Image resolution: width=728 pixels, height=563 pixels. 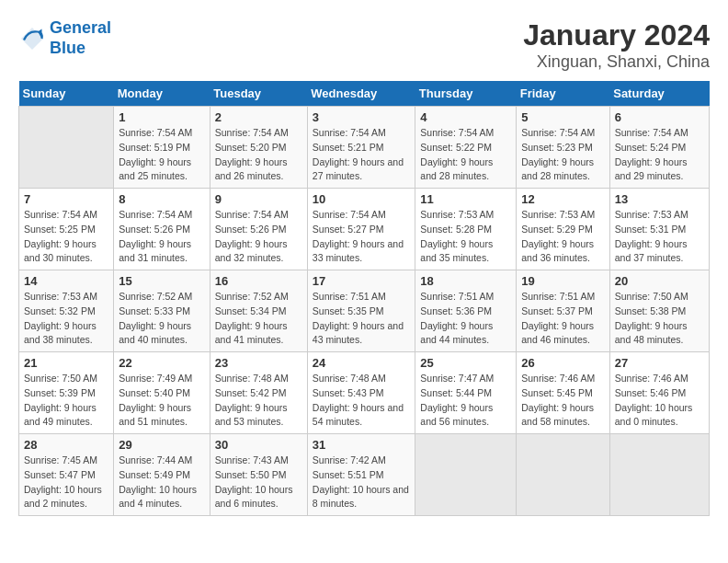 I want to click on calendar-header-row: SundayMondayTuesdayWednesdayThursdayFrid…, so click(x=364, y=94).